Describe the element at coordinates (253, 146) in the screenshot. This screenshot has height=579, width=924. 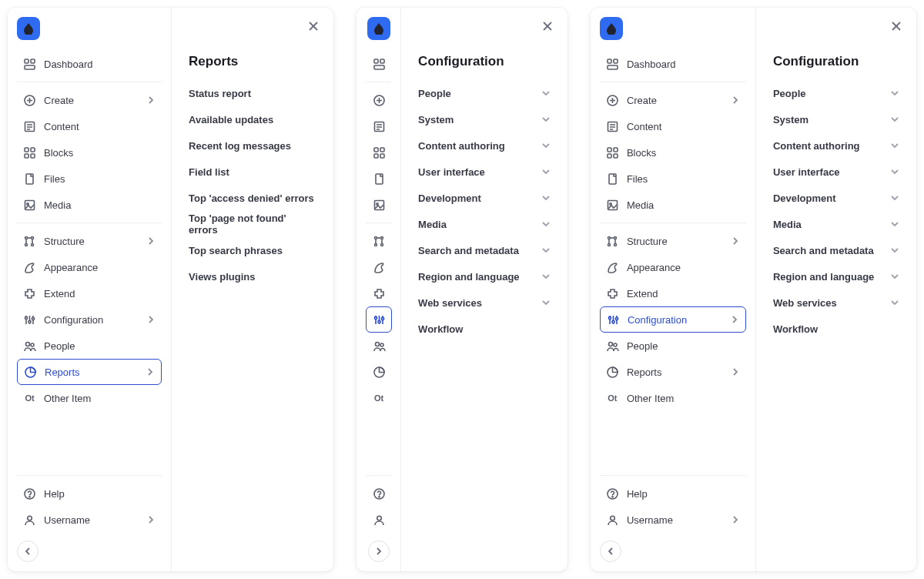
I see `reports-item: Recent log messages` at that location.